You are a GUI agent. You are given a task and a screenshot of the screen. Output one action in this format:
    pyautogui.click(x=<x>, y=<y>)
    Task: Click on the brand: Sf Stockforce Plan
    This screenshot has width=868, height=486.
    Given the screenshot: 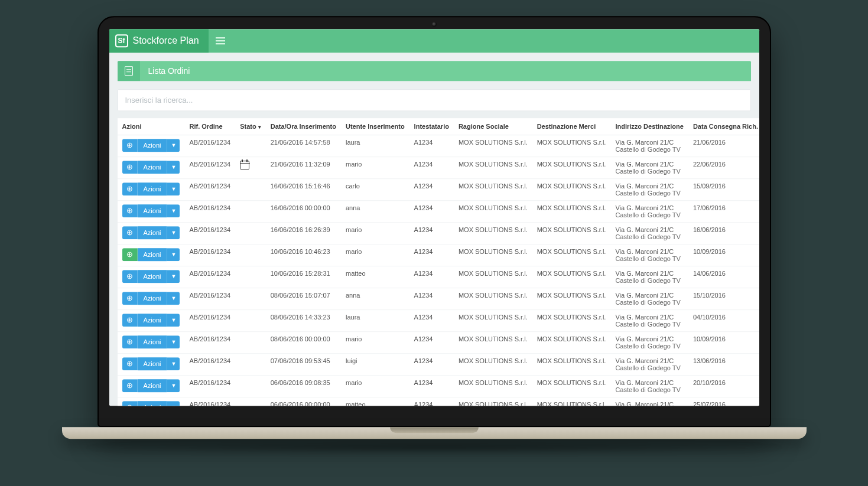 What is the action you would take?
    pyautogui.click(x=159, y=41)
    